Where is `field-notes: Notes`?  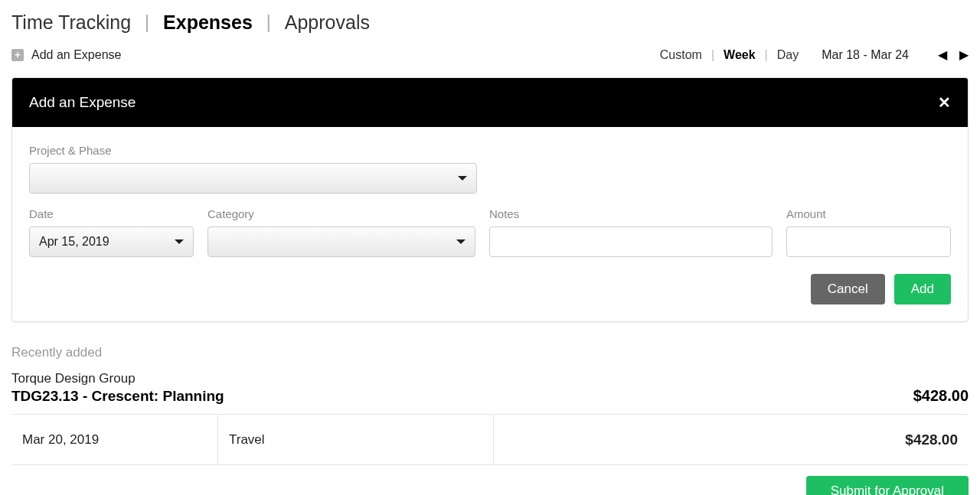
field-notes: Notes is located at coordinates (631, 233).